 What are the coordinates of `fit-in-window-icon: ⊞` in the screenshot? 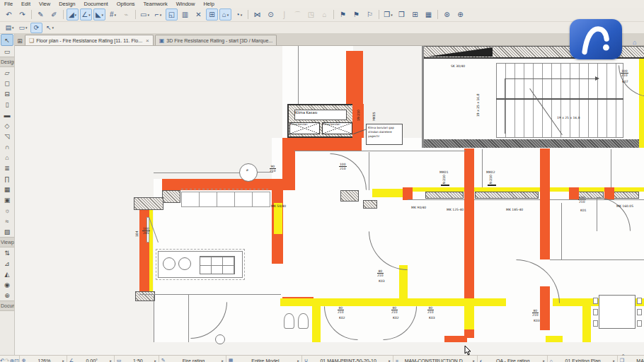 It's located at (212, 14).